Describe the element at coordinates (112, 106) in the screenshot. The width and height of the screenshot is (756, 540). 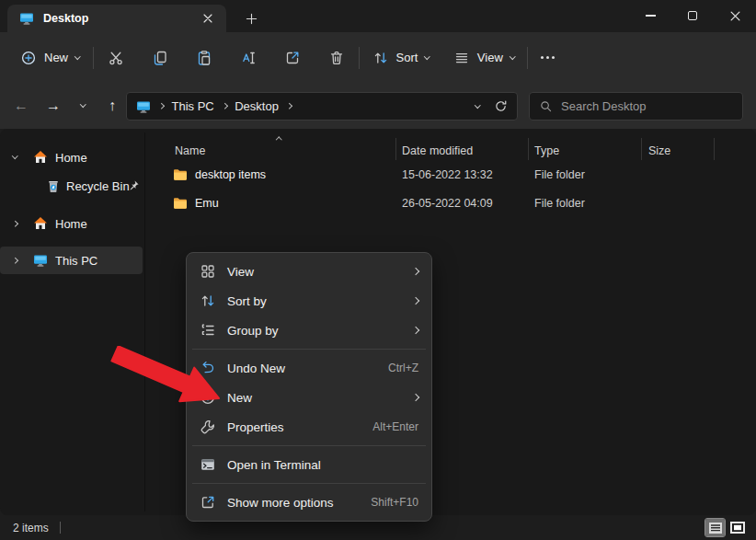
I see `up-button: ↑` at that location.